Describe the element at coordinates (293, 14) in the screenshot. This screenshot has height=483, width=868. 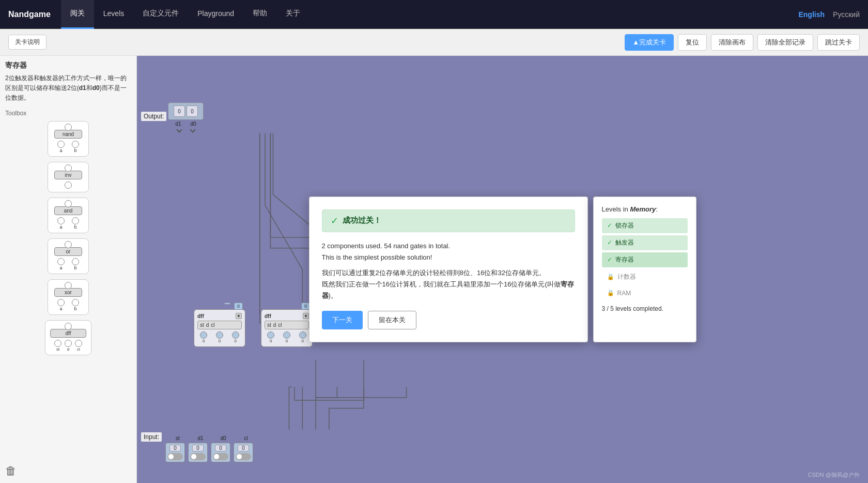
I see `nav-tab-about: 关于` at that location.